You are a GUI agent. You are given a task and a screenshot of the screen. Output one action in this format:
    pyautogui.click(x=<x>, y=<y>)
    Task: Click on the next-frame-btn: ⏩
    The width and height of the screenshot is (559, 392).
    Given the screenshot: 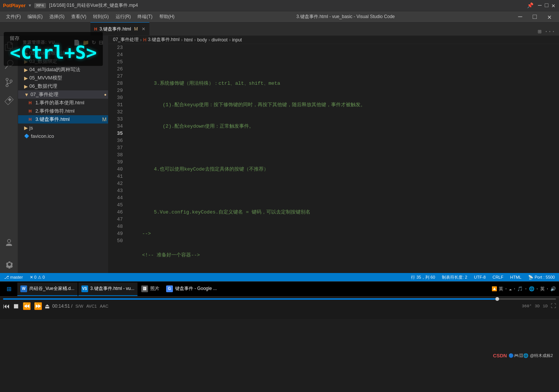 What is the action you would take?
    pyautogui.click(x=38, y=306)
    